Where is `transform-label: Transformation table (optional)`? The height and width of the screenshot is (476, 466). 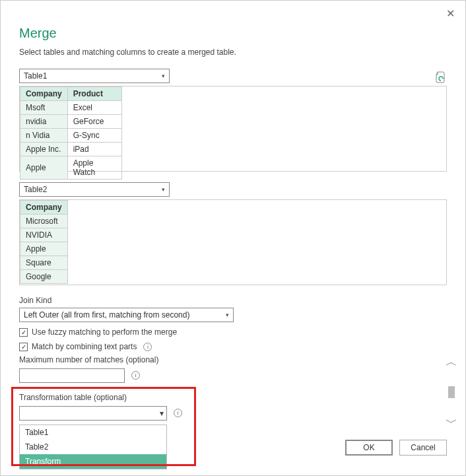 transform-label: Transformation table (optional) is located at coordinates (100, 397).